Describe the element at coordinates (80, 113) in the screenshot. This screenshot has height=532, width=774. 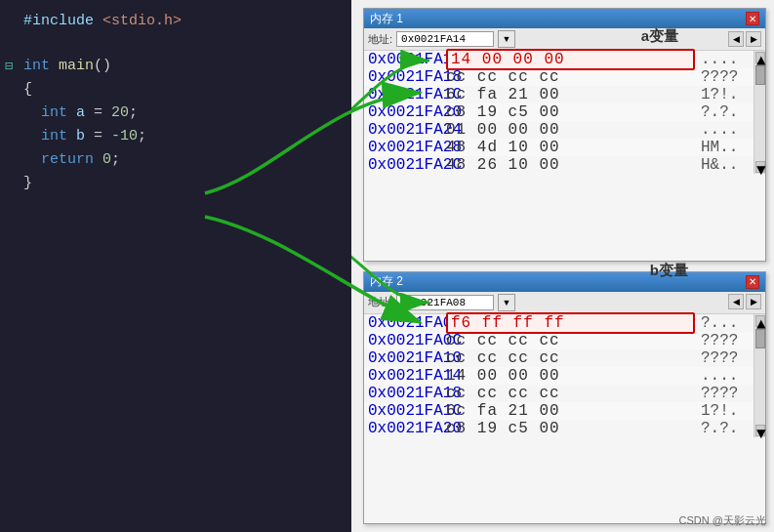
I see `code-a-content: int a = 20;` at that location.